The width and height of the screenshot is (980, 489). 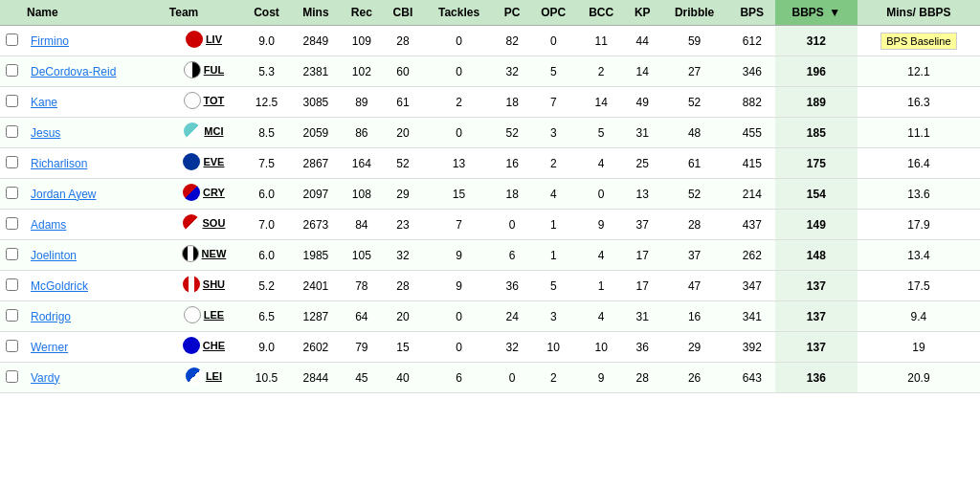 I want to click on player-mins_bbps: 16.3, so click(x=919, y=102).